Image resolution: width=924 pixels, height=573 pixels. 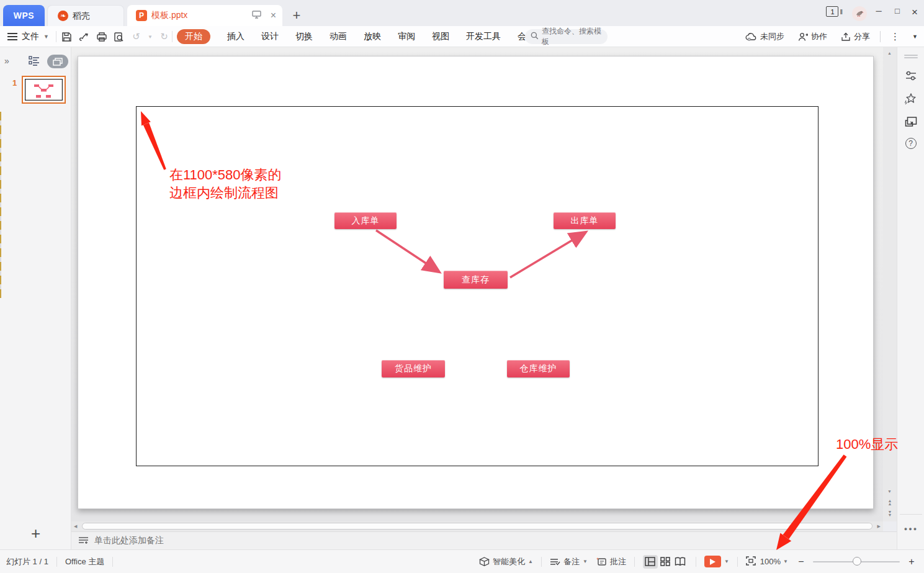 What do you see at coordinates (475, 279) in the screenshot?
I see `flowchart-node-check-stock: 查库存` at bounding box center [475, 279].